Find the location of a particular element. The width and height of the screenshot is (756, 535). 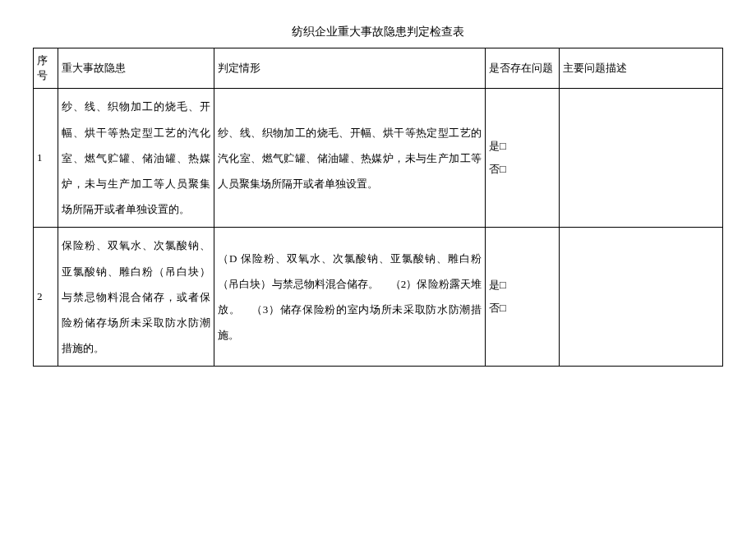

header-desc: 主要问题描述 is located at coordinates (641, 69).